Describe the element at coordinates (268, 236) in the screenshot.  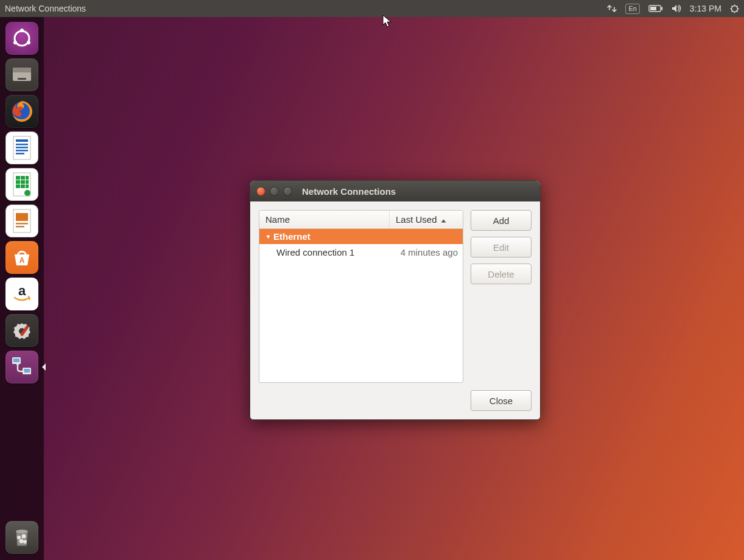
I see `expand-icon: ▾` at that location.